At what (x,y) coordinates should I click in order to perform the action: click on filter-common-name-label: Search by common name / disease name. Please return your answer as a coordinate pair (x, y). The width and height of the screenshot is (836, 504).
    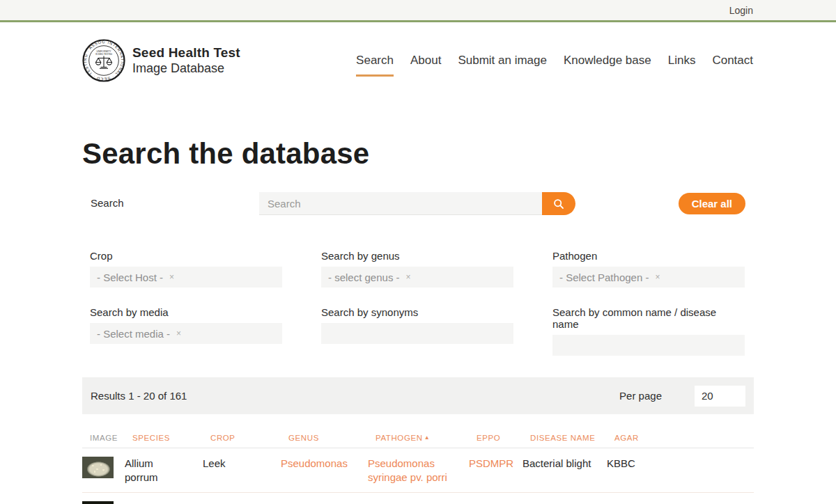
    Looking at the image, I should click on (649, 318).